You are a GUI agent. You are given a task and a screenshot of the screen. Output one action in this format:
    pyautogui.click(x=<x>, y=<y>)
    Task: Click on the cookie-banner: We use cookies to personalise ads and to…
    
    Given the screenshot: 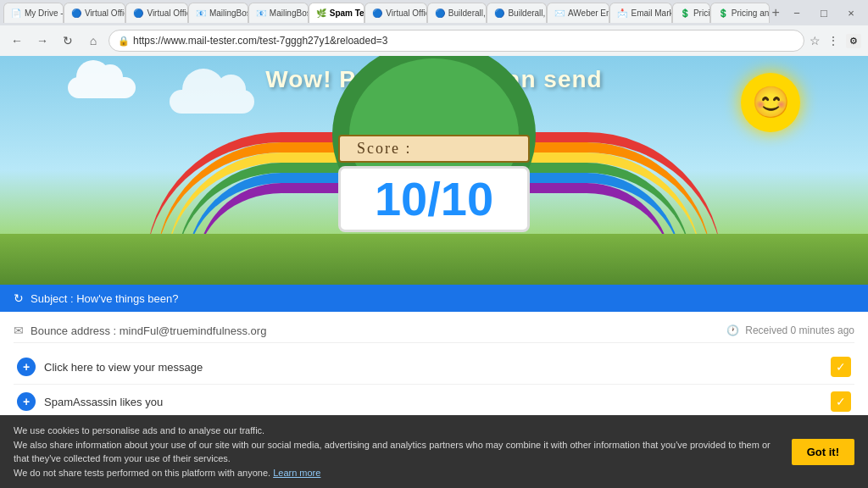 What is the action you would take?
    pyautogui.click(x=434, y=452)
    